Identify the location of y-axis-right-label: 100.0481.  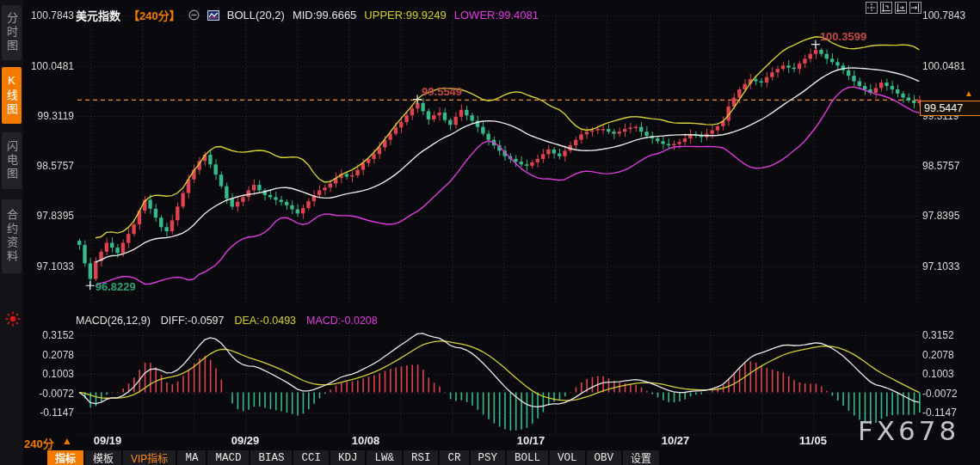
(944, 66).